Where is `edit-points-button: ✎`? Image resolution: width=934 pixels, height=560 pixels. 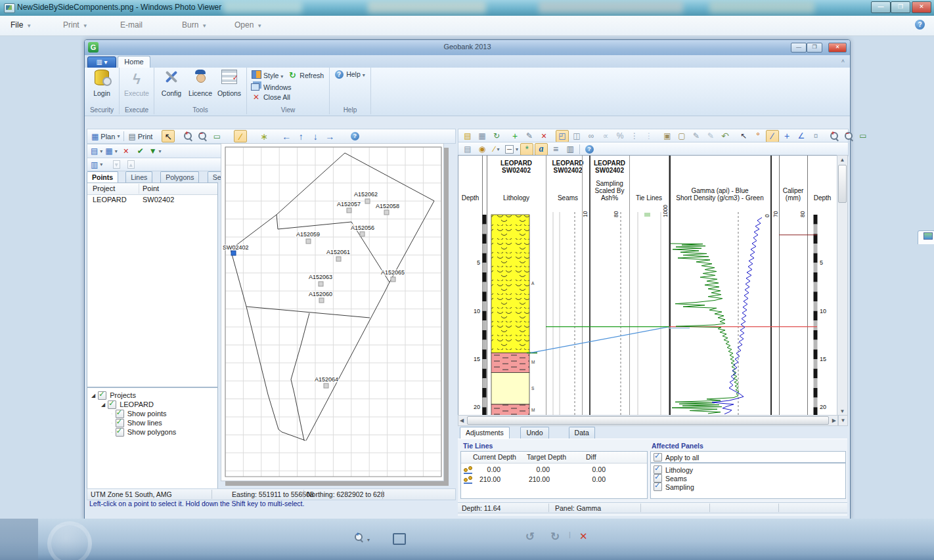 edit-points-button: ✎ is located at coordinates (711, 137).